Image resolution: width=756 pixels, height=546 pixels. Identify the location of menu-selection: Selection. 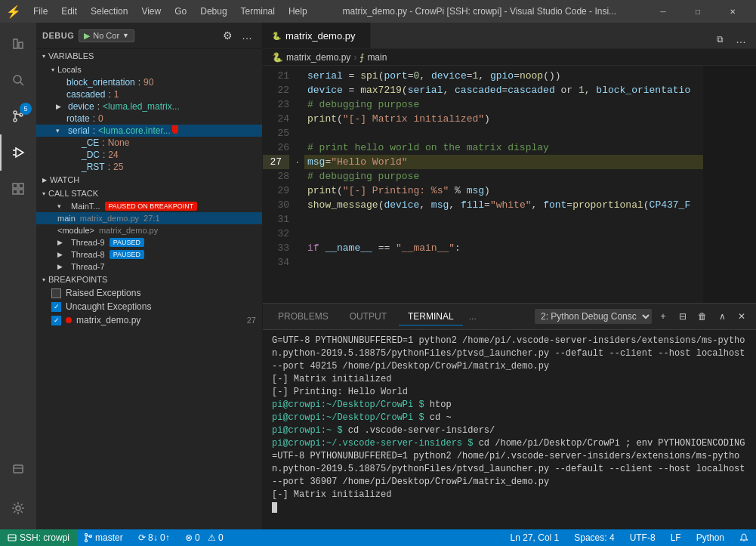
(109, 11).